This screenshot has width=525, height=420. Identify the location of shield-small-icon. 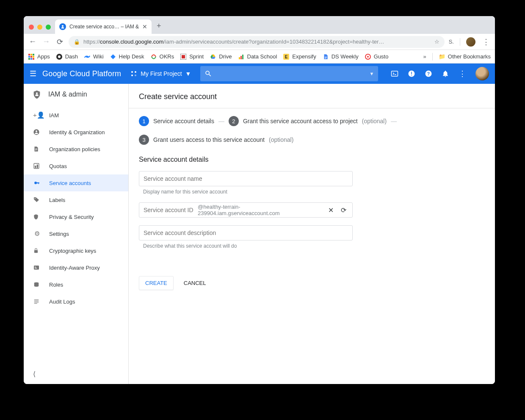
(37, 217).